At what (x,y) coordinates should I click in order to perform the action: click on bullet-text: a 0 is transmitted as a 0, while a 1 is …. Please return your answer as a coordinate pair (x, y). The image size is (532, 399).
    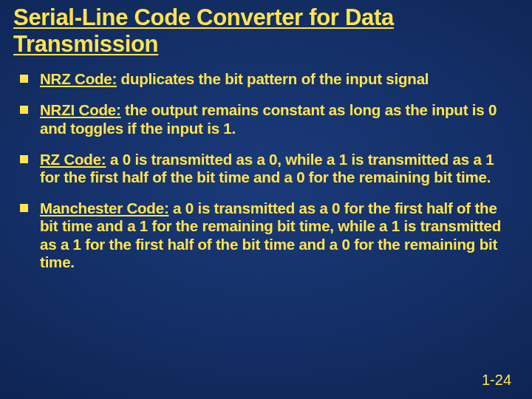
    Looking at the image, I should click on (267, 168).